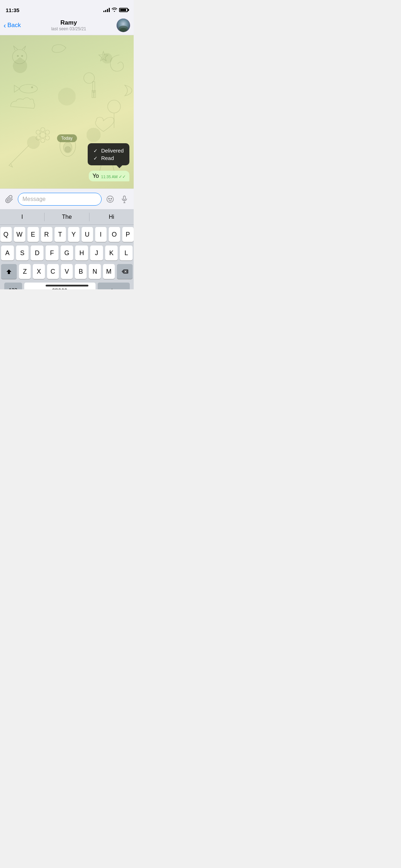 The height and width of the screenshot is (868, 401). What do you see at coordinates (97, 253) in the screenshot?
I see `key-J: J` at bounding box center [97, 253].